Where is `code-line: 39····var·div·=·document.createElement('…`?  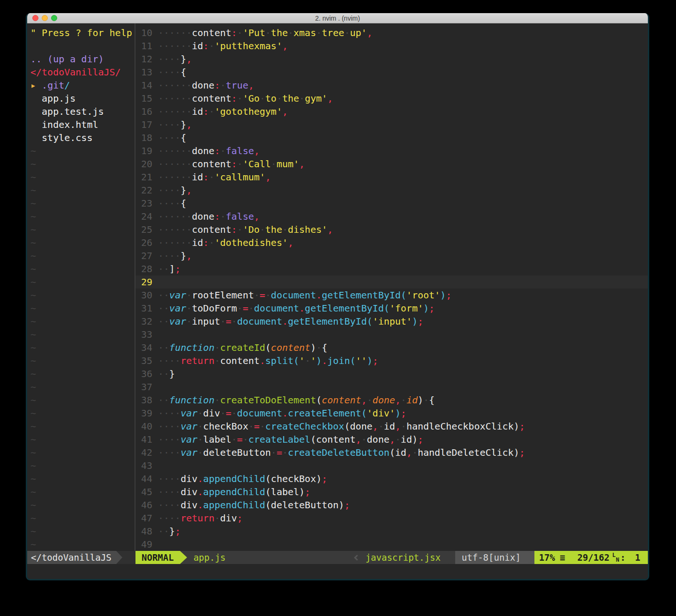
code-line: 39····var·div·=·document.createElement('… is located at coordinates (392, 413).